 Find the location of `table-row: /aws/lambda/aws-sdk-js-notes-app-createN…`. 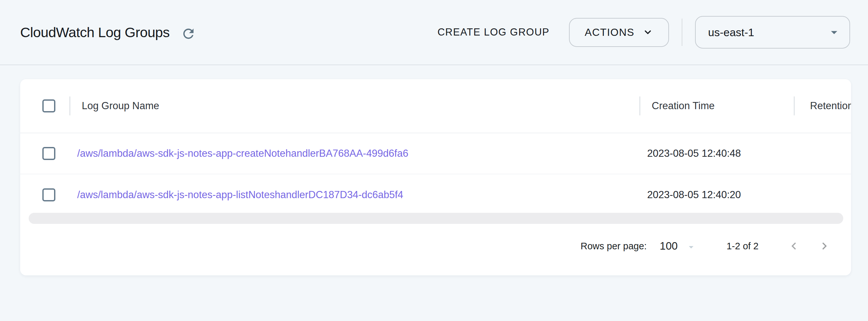

table-row: /aws/lambda/aws-sdk-js-notes-app-createN… is located at coordinates (436, 154).